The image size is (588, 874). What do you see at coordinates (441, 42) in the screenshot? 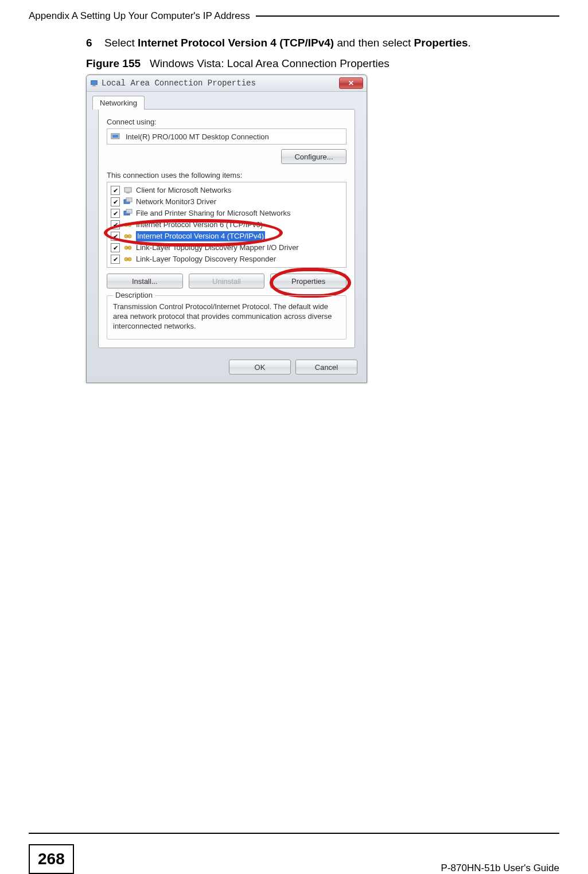
I see `step-bold-2: Properties` at bounding box center [441, 42].